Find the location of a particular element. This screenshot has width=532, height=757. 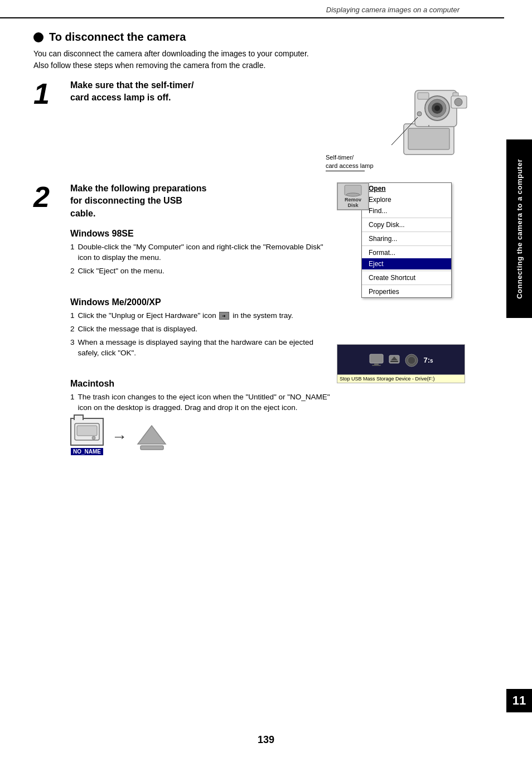

menu-item-find: Find... is located at coordinates (407, 211).